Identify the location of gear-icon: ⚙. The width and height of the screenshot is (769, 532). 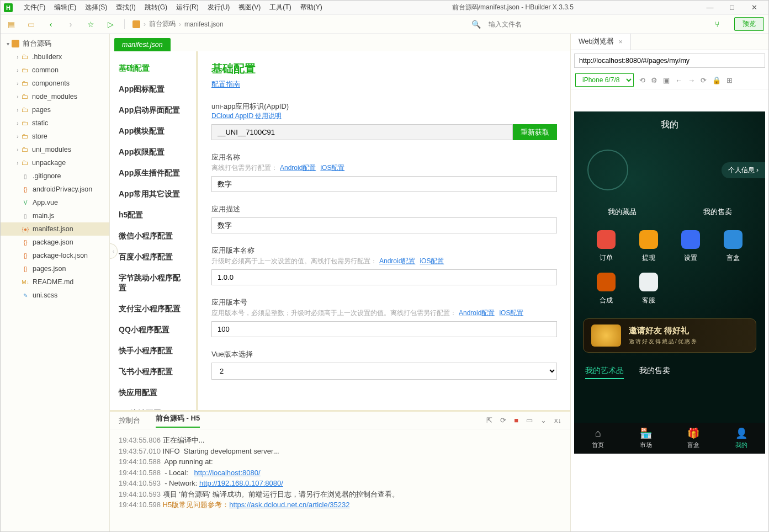
(654, 81).